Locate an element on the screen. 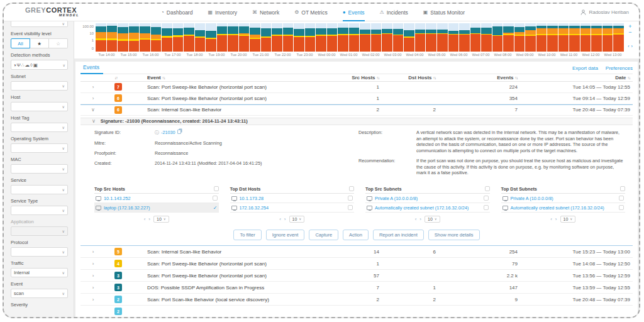 The height and width of the screenshot is (322, 644). entity-link: 10.1.173.28 is located at coordinates (252, 199).